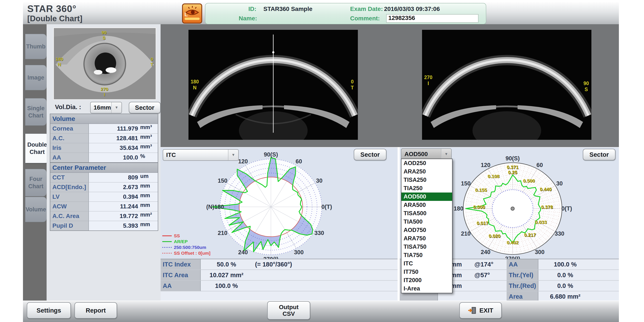 The image size is (644, 322). I want to click on itc-polar-chart: 0(T)306090(S)120150(N)180210240270(I)300…, so click(272, 206).